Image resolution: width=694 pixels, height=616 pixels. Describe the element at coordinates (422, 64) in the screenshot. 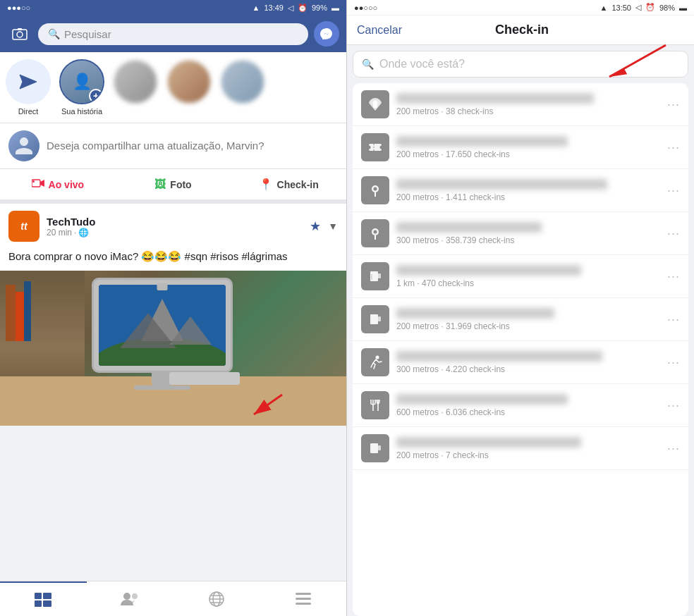

I see `location-placeholder: Onde você está?` at that location.